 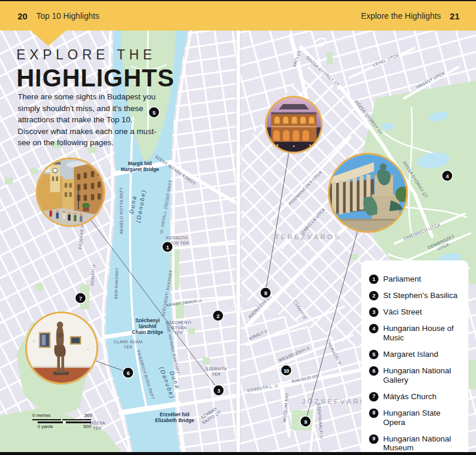 What do you see at coordinates (88, 415) in the screenshot?
I see `scale-metres-max: 500` at bounding box center [88, 415].